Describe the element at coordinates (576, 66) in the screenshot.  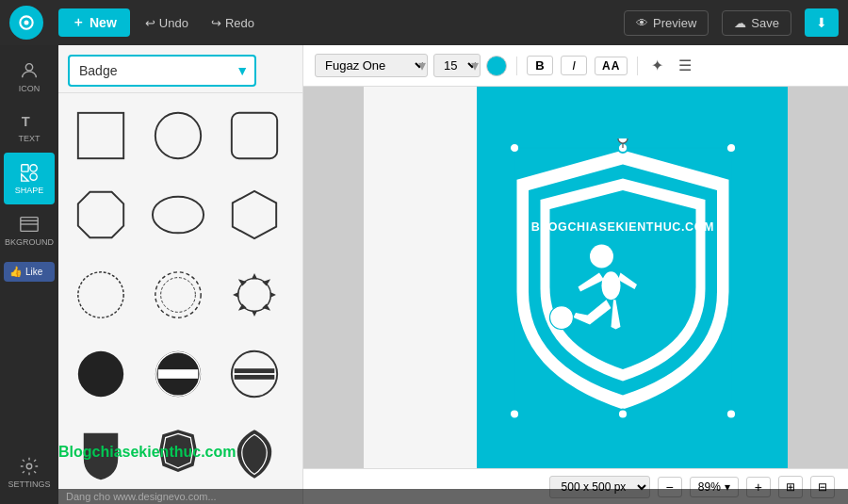
I see `font-toolbar: Fugaz One ▾ 15 ▾ B I AA ✦ ☰` at that location.